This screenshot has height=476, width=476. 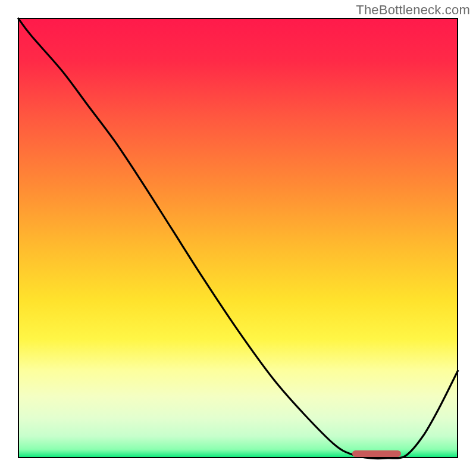 I want to click on optimal-range-marker, so click(x=376, y=453).